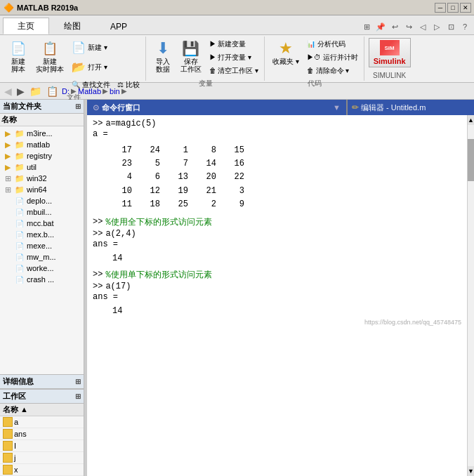 Image resolution: width=474 pixels, height=476 pixels. What do you see at coordinates (8, 91) in the screenshot?
I see `nav-back-btn: ◀` at bounding box center [8, 91].